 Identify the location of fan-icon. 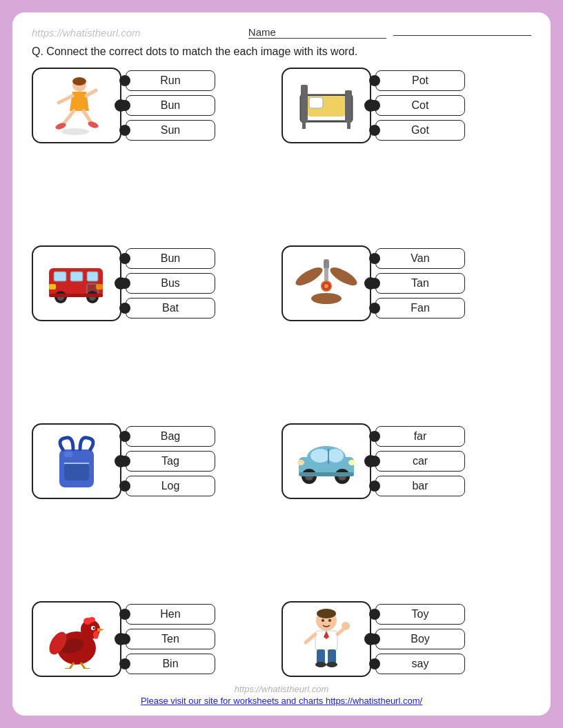
(326, 283).